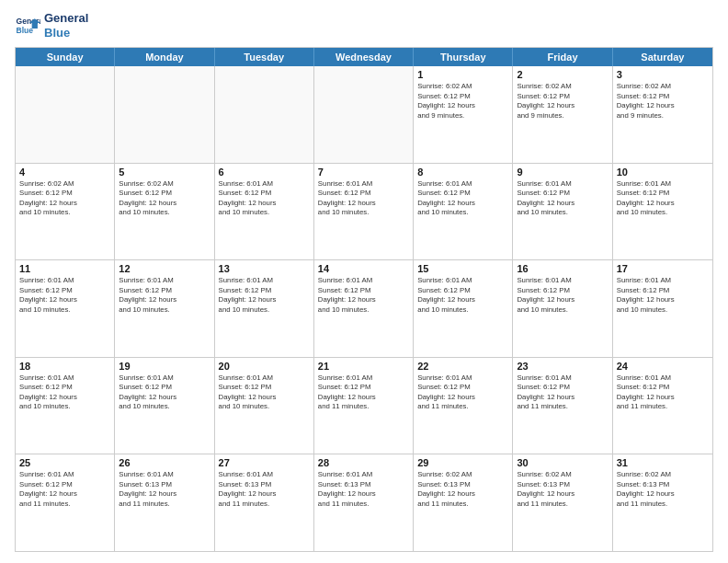 This screenshot has height=563, width=728. What do you see at coordinates (364, 366) in the screenshot?
I see `day-number: 21` at bounding box center [364, 366].